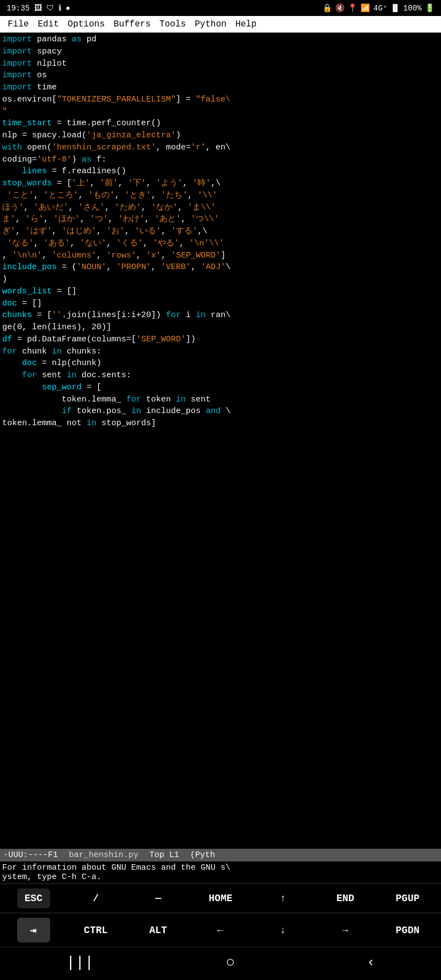  I want to click on down-key: ↓, so click(283, 930).